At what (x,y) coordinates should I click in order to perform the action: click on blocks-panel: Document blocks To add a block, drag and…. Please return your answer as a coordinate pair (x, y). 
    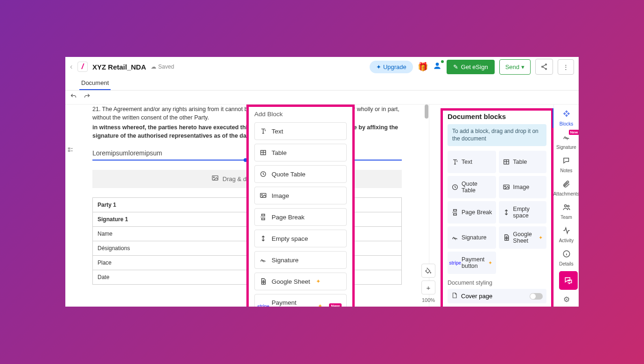
    Looking at the image, I should click on (497, 205).